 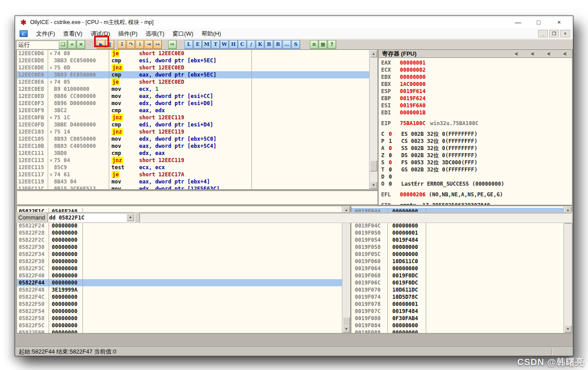 I want to click on chevron-down-icon: ▼, so click(x=130, y=217).